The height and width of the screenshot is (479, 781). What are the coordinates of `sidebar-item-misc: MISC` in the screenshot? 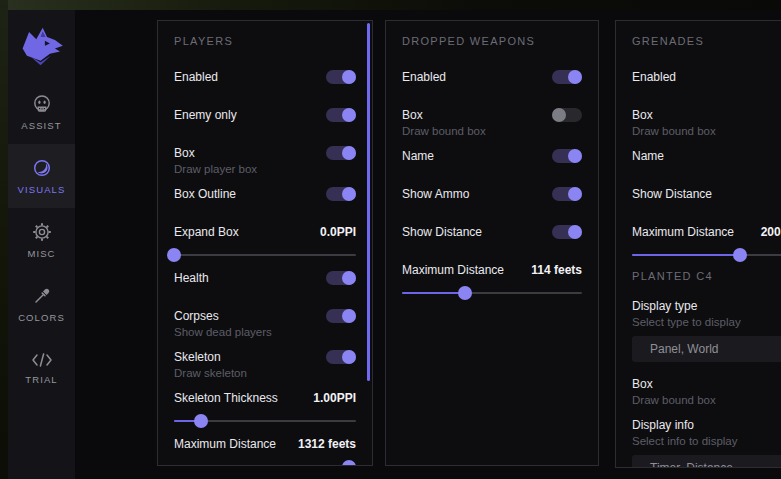 It's located at (42, 240).